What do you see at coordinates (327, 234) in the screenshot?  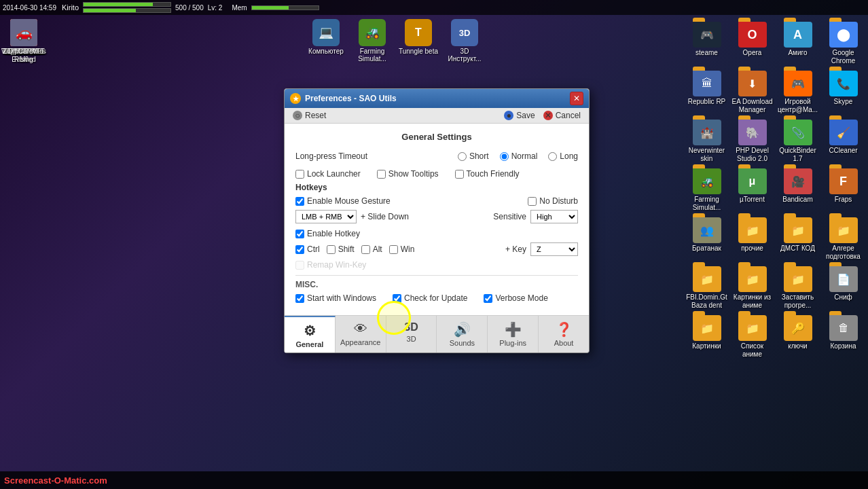 I see `enable-hotkey-check: Enable Hotkey` at bounding box center [327, 234].